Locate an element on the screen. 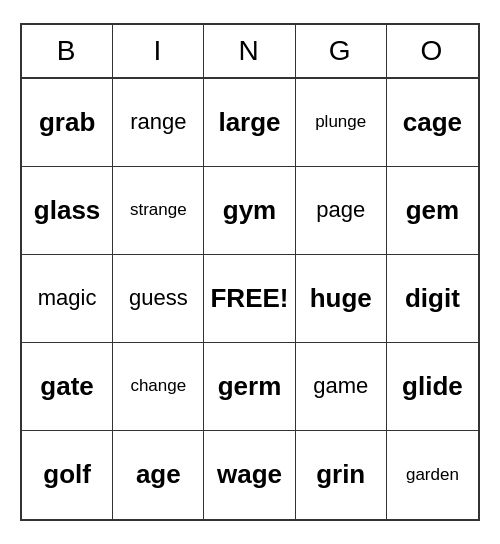 The image size is (500, 544). cell-text: huge is located at coordinates (341, 298).